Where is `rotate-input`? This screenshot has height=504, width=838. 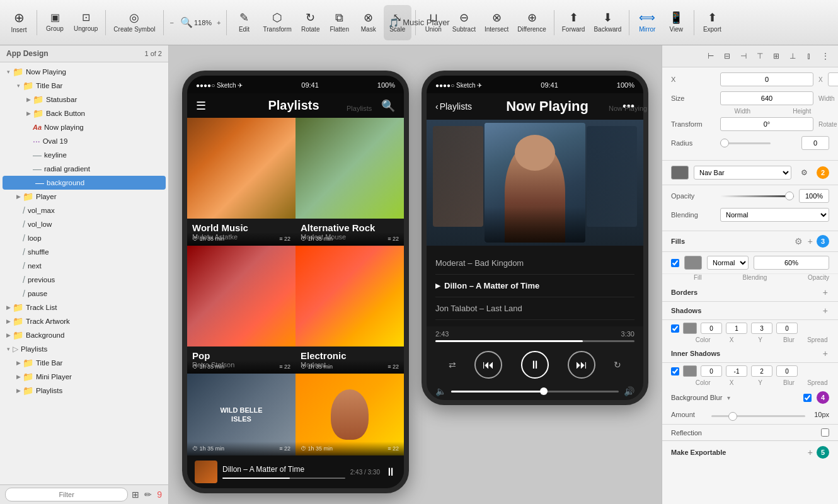
rotate-input is located at coordinates (767, 124).